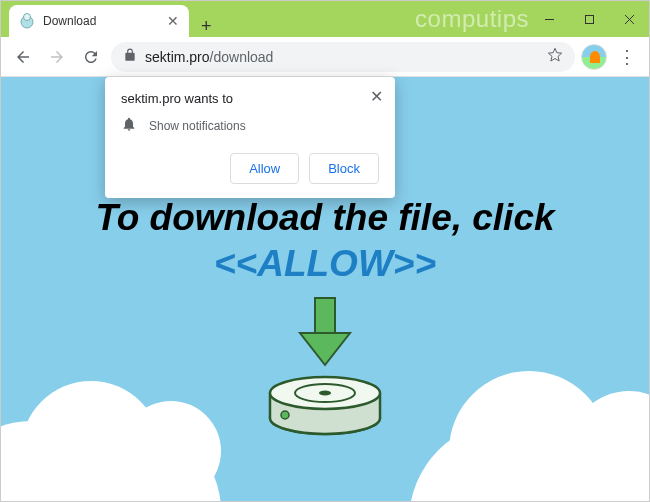 The height and width of the screenshot is (502, 650). I want to click on back-button, so click(23, 57).